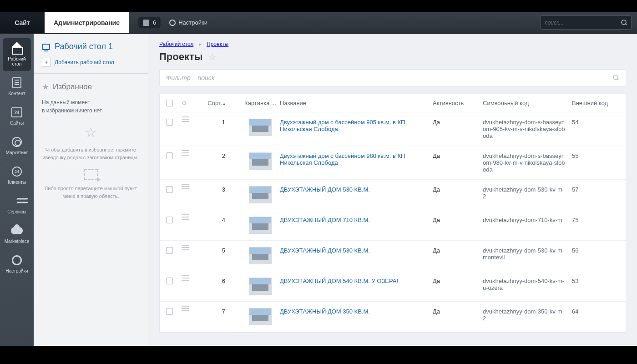 This screenshot has width=637, height=364. Describe the element at coordinates (393, 317) in the screenshot. I see `table-row: 7ДВУХЭТАЖНЫЙ ДОМ 350 КВ.М.Даdvukhetazhny…` at that location.